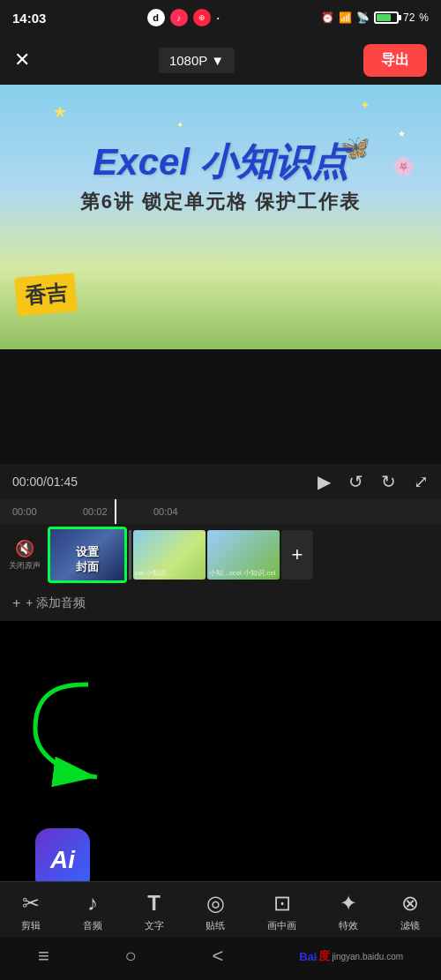 The width and height of the screenshot is (441, 980). Describe the element at coordinates (220, 555) in the screenshot. I see `audio-track-row: 🔇 关闭原声 设置封面 cel 小知识... 小知...xcel 小知识:cel` at that location.